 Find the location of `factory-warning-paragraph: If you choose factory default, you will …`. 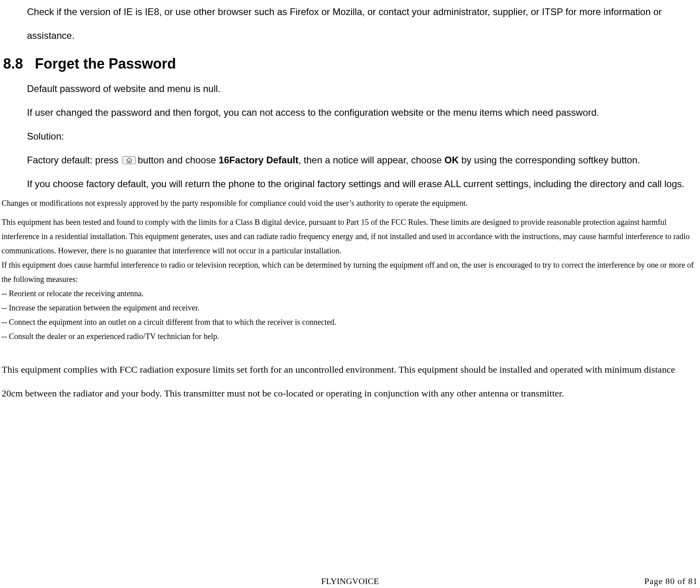

factory-warning-paragraph: If you choose factory default, you will … is located at coordinates (363, 184).